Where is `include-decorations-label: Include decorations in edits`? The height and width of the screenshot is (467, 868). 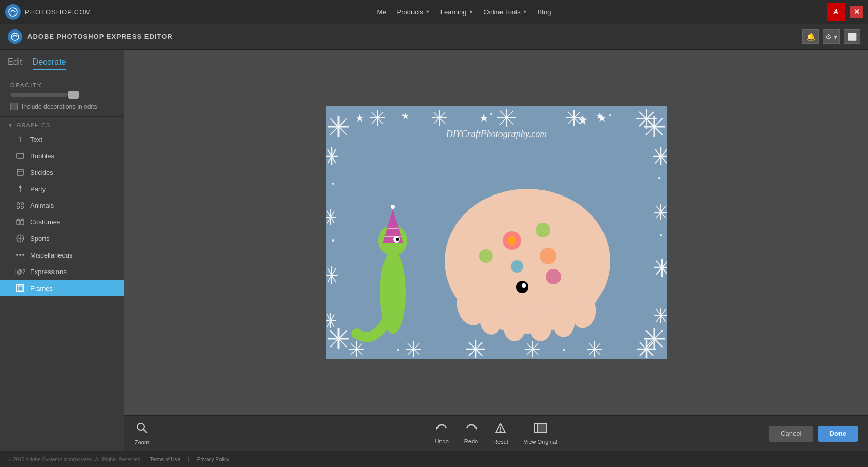
include-decorations-label: Include decorations in edits is located at coordinates (59, 107).